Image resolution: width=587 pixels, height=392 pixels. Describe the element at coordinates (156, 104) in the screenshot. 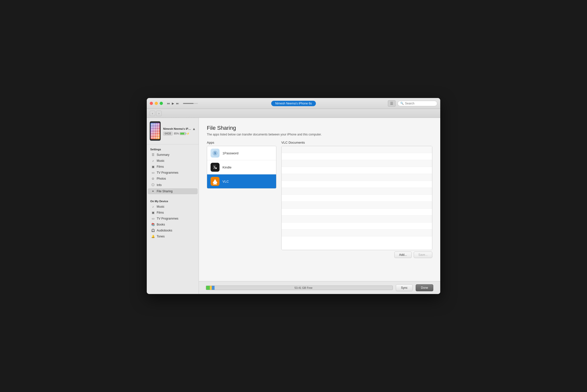

I see `minimize-button` at that location.